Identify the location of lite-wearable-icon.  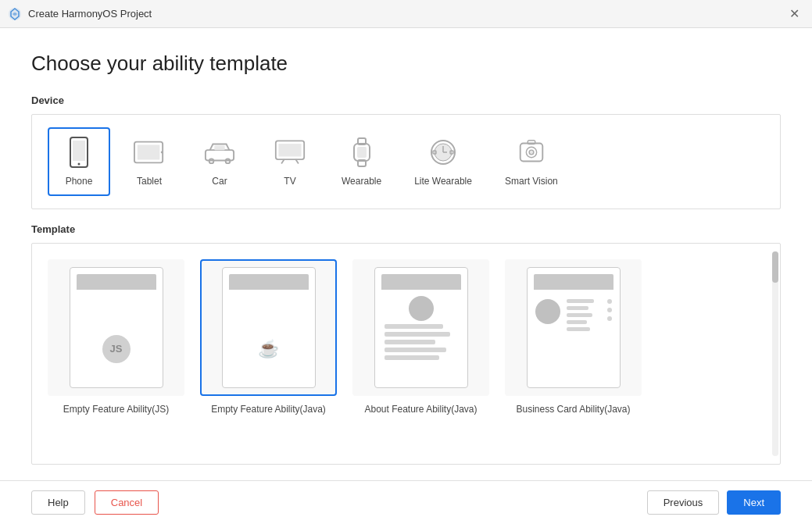
(443, 152).